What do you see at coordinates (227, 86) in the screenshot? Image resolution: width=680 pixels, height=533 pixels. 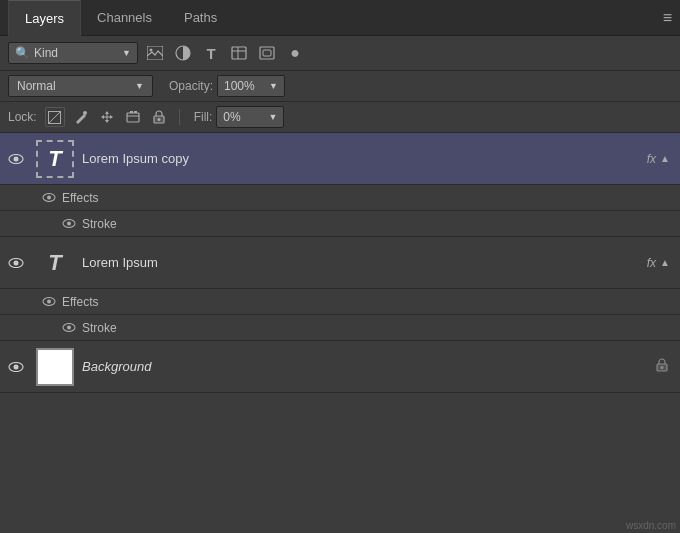 I see `opacity-control: Opacity: 100% ▼` at bounding box center [227, 86].